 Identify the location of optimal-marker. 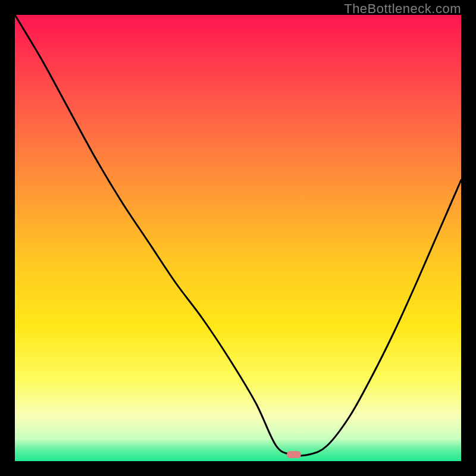
(294, 455).